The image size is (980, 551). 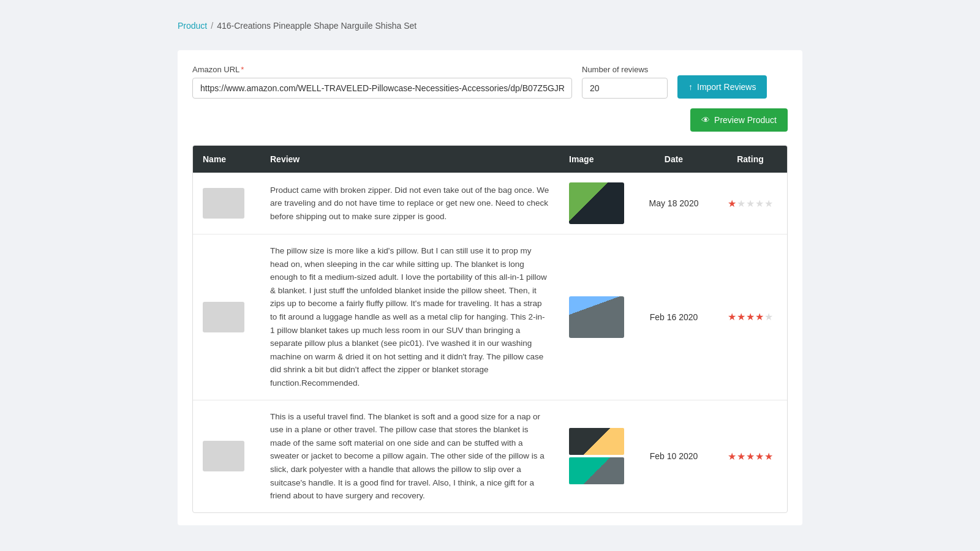 I want to click on breadcrumb: Product / 416-Creations Pineapple Shape …, so click(x=490, y=26).